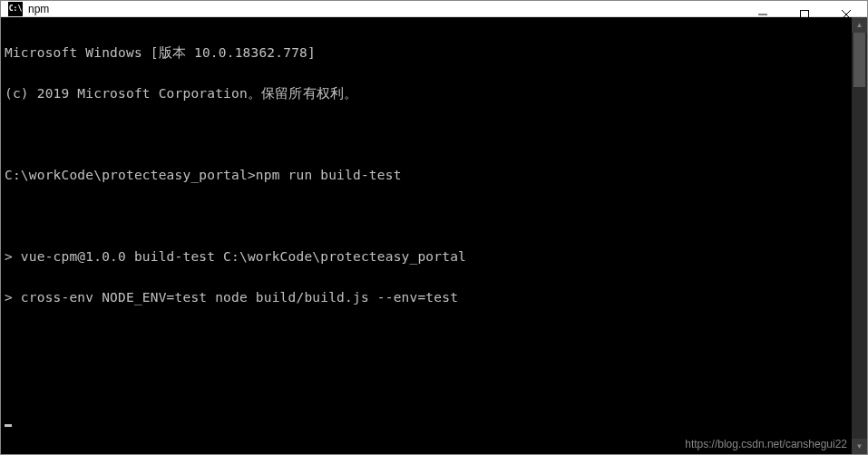 This screenshot has height=455, width=868. Describe the element at coordinates (428, 257) in the screenshot. I see `terminal-line: > vue-cpm@1.0.0 build-test C:\workCode\p…` at that location.